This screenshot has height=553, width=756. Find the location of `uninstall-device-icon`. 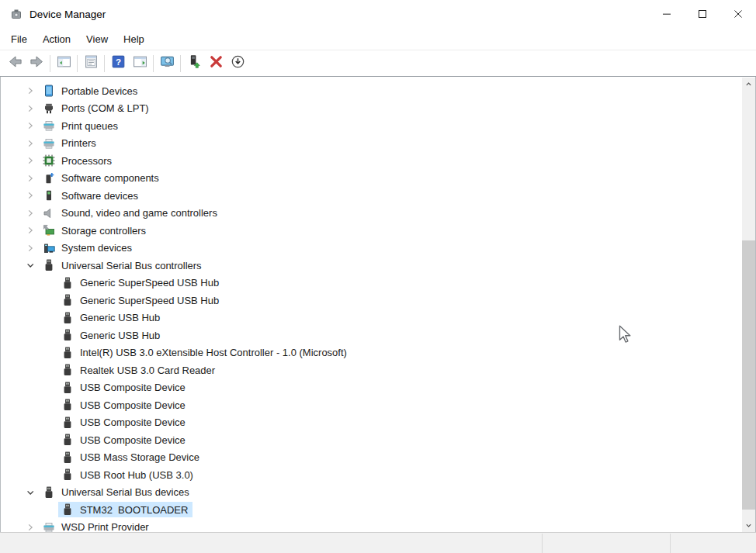

uninstall-device-icon is located at coordinates (216, 64).